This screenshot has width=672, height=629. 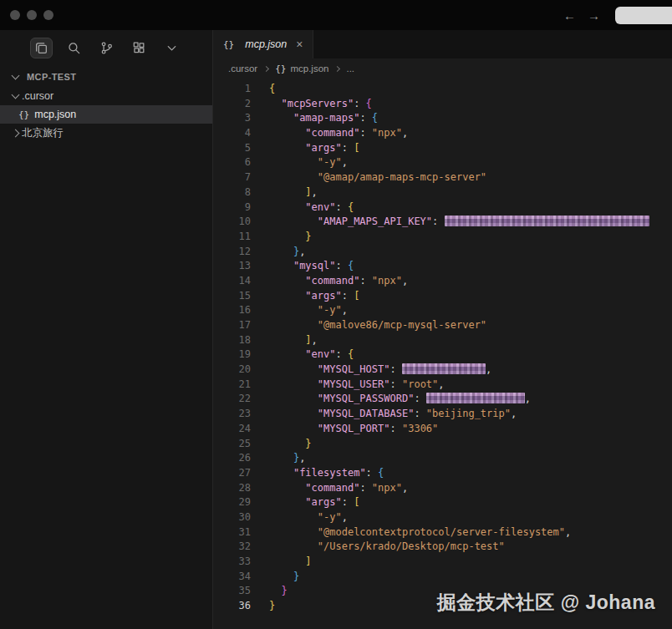 I want to click on code-line: {, so click(x=460, y=89).